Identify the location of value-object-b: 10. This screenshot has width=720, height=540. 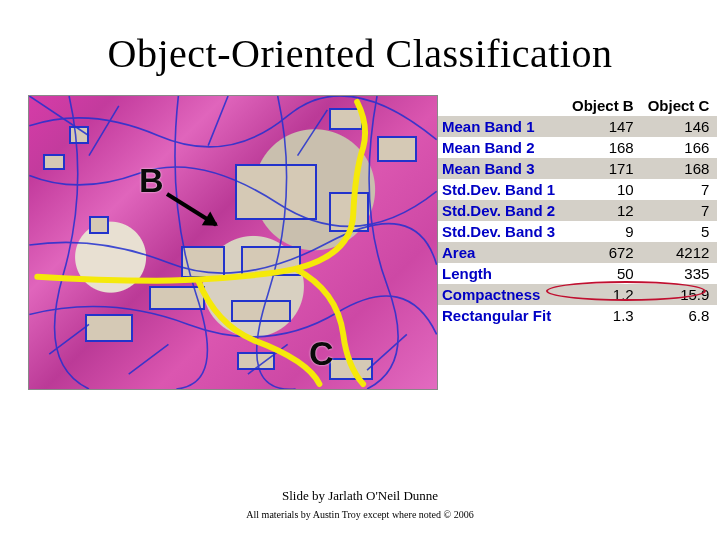
(604, 190).